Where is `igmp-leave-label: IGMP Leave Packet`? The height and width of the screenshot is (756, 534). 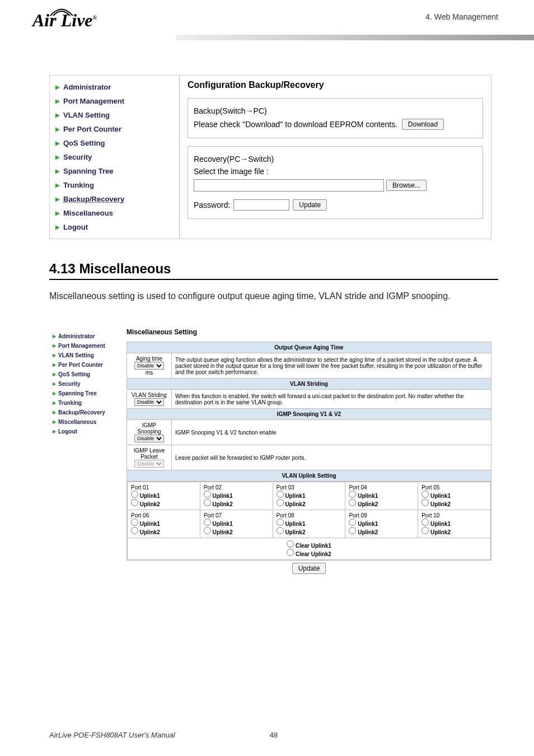
igmp-leave-label: IGMP Leave Packet is located at coordinates (149, 454).